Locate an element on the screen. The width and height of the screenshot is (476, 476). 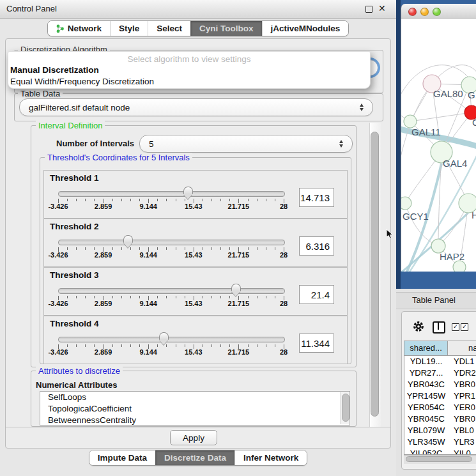
close-icon: ✕ is located at coordinates (382, 8).